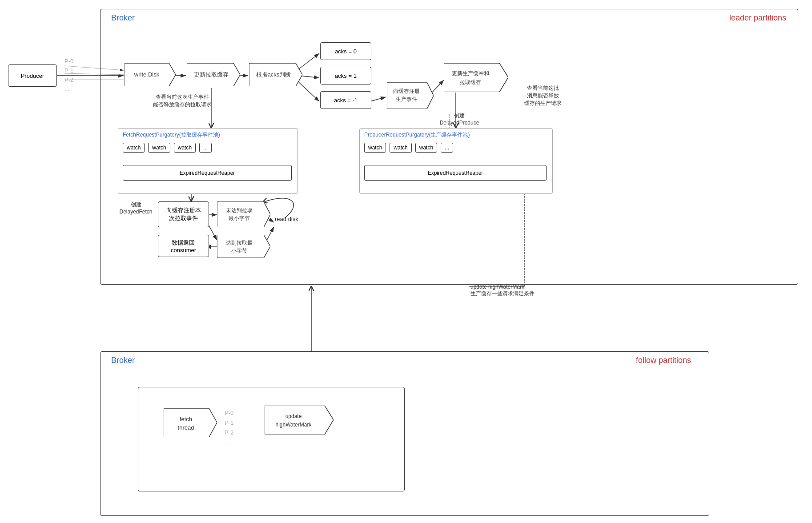 This screenshot has height=523, width=812. What do you see at coordinates (239, 243) in the screenshot?
I see `svg-text: 达到拉取最` at bounding box center [239, 243].